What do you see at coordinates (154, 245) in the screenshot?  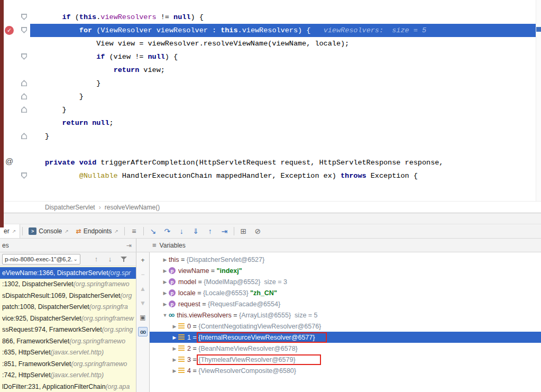 I see `menu-icon: ≡` at bounding box center [154, 245].